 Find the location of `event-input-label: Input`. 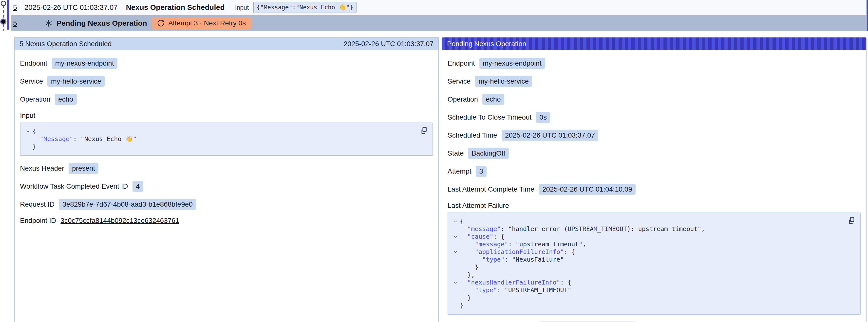

event-input-label: Input is located at coordinates (242, 7).